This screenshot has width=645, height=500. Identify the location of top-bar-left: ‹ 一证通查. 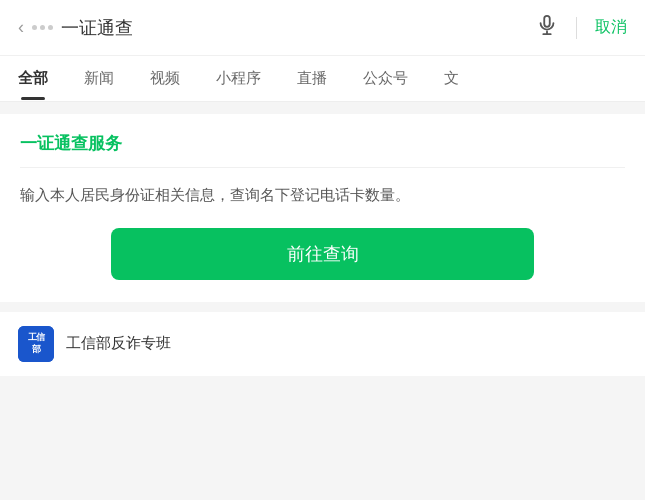
(76, 28).